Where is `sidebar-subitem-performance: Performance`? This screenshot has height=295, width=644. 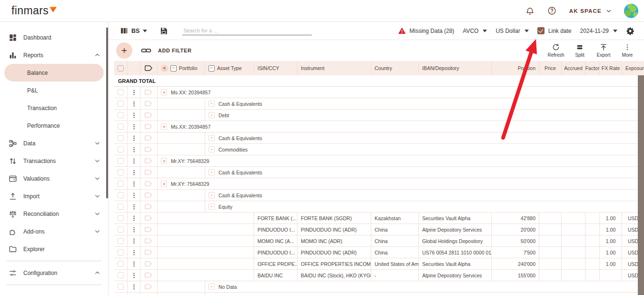 sidebar-subitem-performance: Performance is located at coordinates (54, 126).